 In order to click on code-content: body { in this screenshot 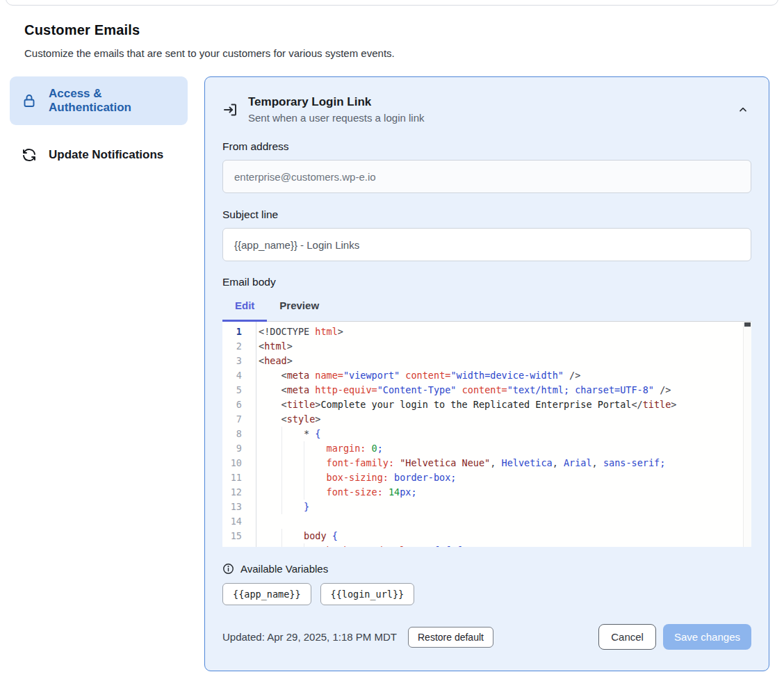, I will do `click(297, 536)`.